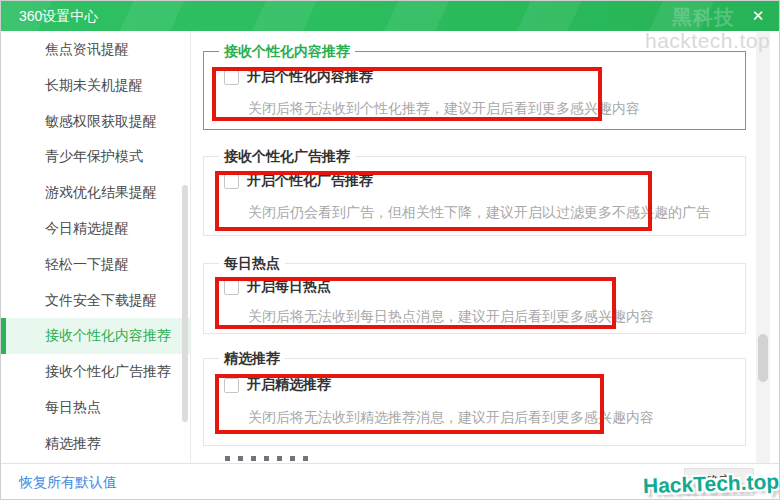 This screenshot has width=780, height=500. I want to click on checkbox-label: 开启个性化广告推荐, so click(310, 181).